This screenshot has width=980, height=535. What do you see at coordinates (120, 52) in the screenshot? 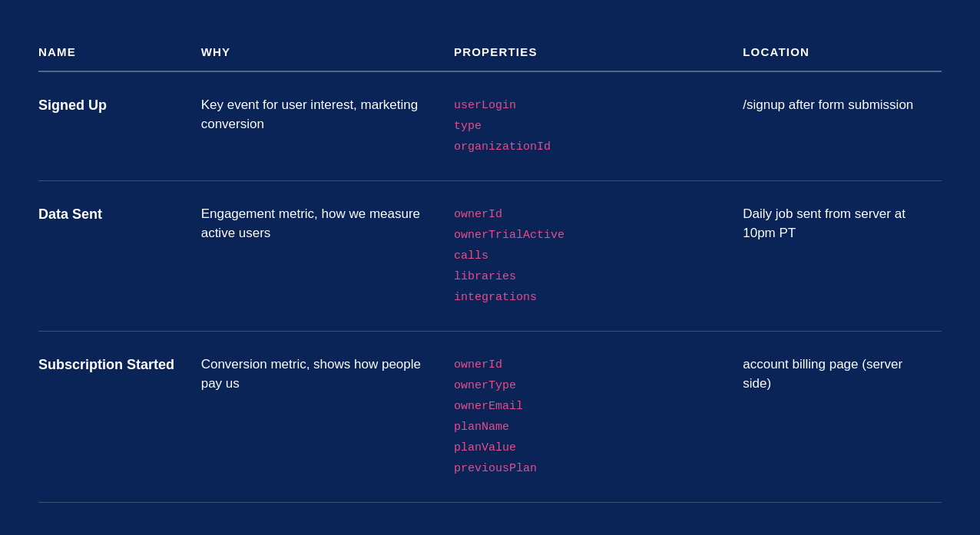
I see `header-name: NAME` at bounding box center [120, 52].